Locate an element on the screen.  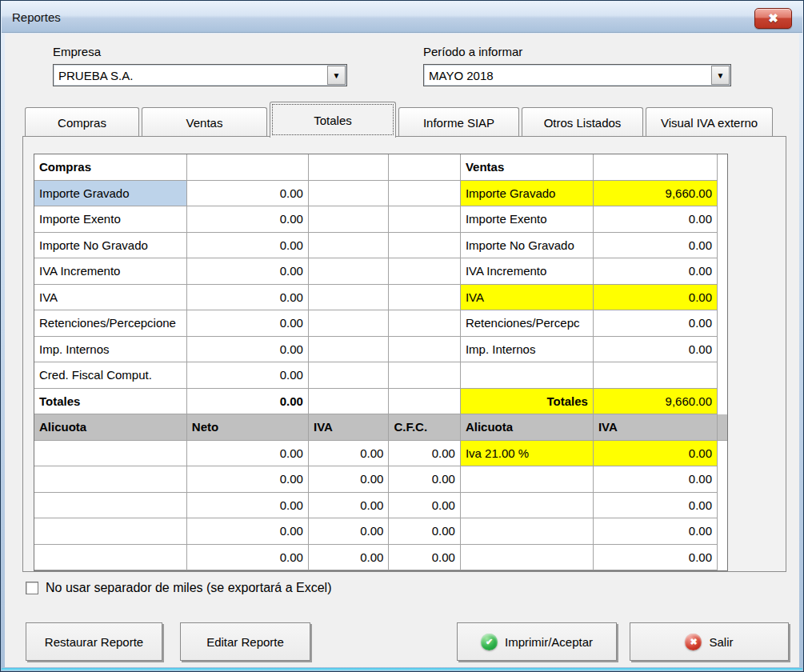
grid-cell: Compras is located at coordinates (110, 168).